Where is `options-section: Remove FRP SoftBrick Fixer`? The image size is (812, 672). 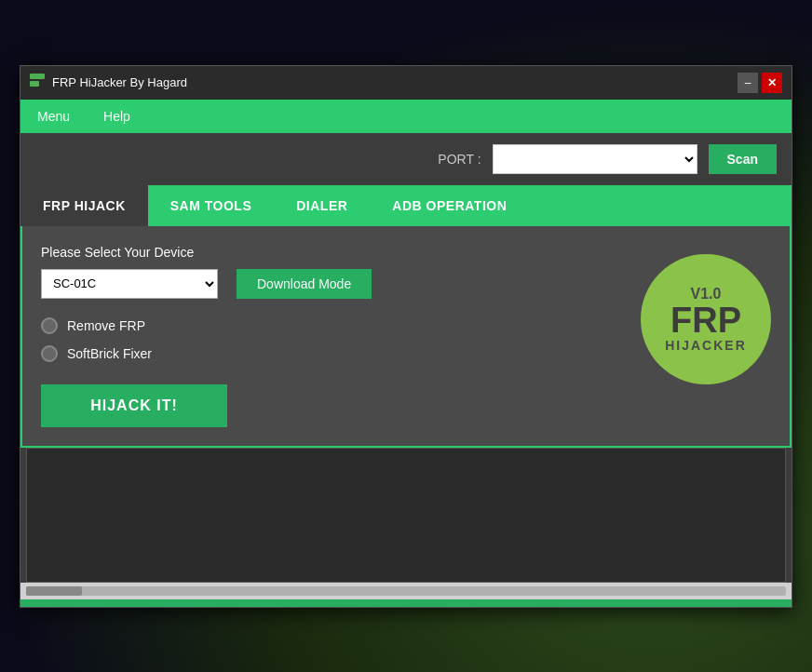 options-section: Remove FRP SoftBrick Fixer is located at coordinates (327, 340).